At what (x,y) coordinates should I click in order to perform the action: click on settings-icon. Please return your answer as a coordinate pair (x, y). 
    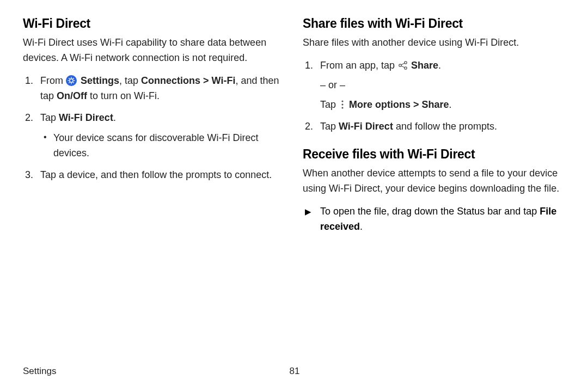
    Looking at the image, I should click on (71, 81).